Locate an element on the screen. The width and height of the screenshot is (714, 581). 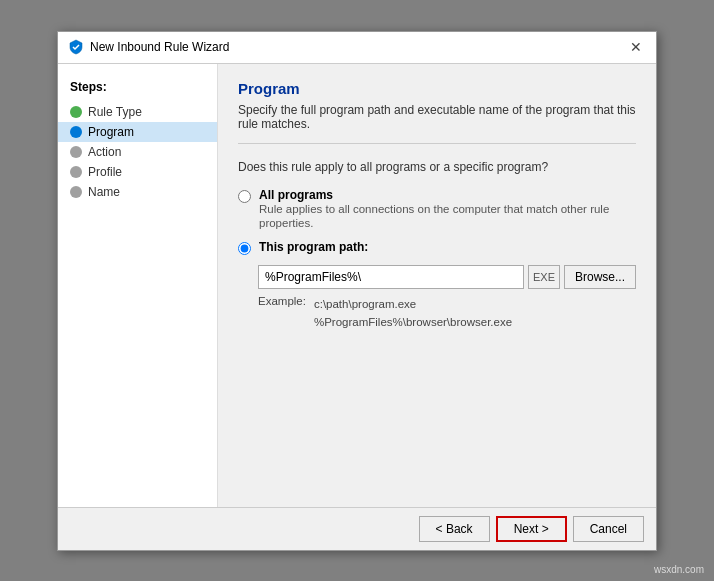
window-icon is located at coordinates (76, 47).